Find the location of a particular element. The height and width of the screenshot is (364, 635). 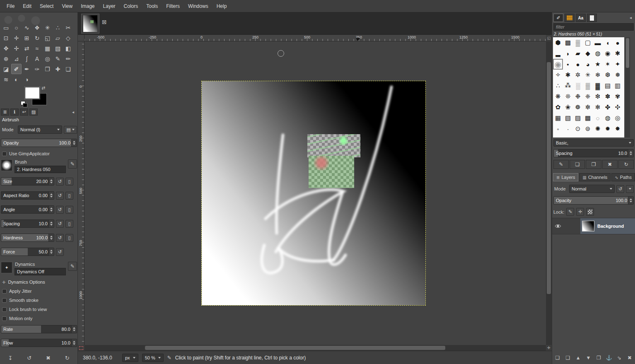

edit-brush-button: ✎ is located at coordinates (72, 164).